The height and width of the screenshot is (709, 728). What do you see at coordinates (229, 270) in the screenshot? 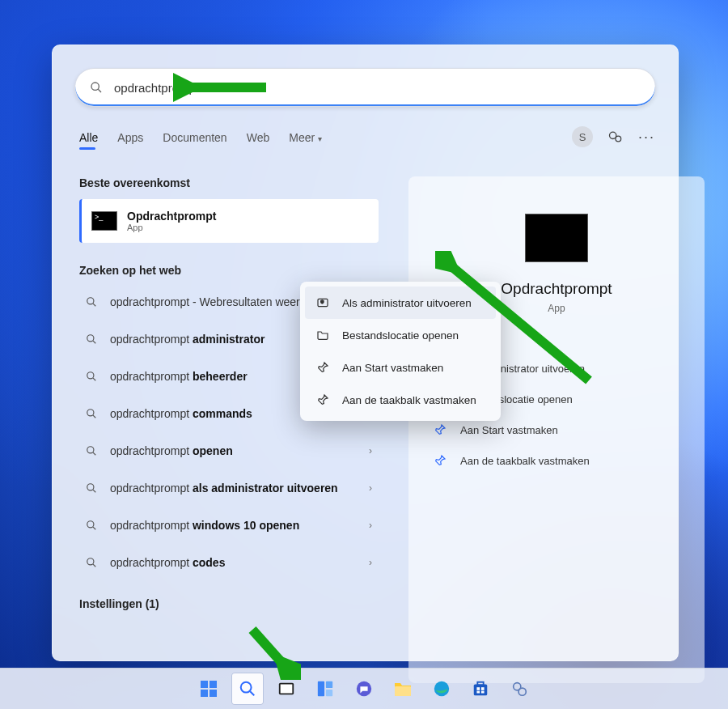
I see `web-results-heading: Zoeken op het web` at bounding box center [229, 270].